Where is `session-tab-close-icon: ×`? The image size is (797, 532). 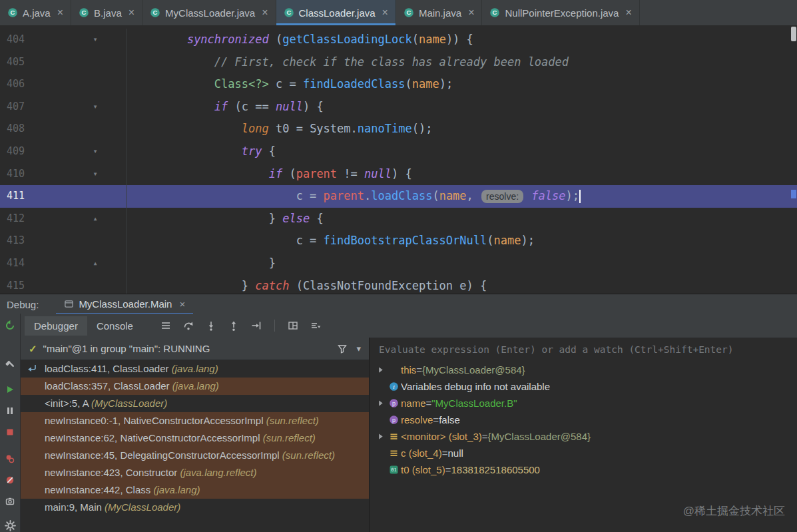 session-tab-close-icon: × is located at coordinates (182, 304).